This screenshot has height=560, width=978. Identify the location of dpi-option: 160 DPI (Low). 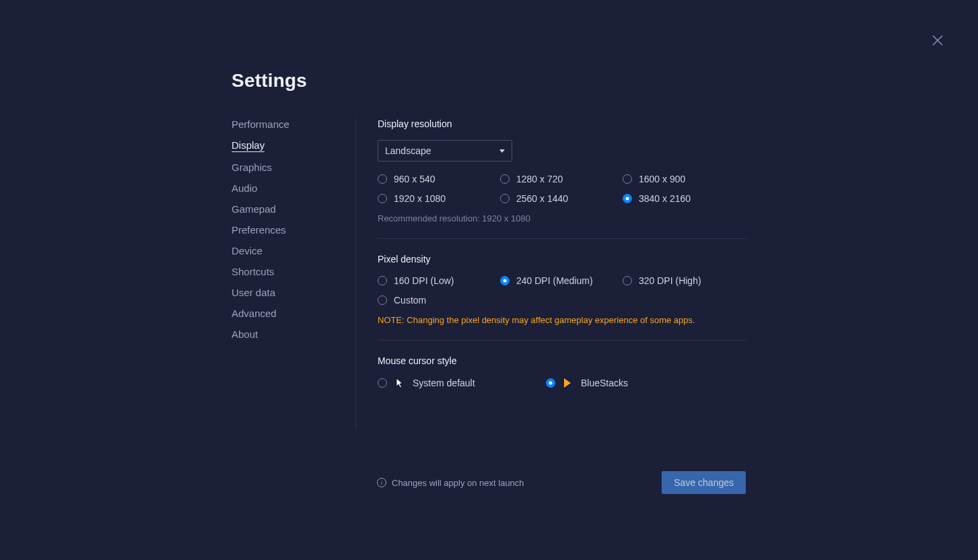
(439, 281).